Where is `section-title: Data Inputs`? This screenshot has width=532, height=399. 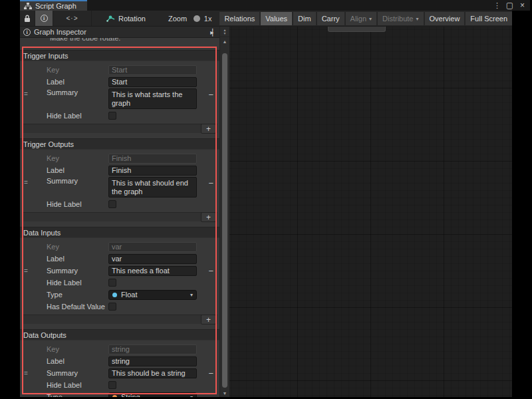 section-title: Data Inputs is located at coordinates (42, 233).